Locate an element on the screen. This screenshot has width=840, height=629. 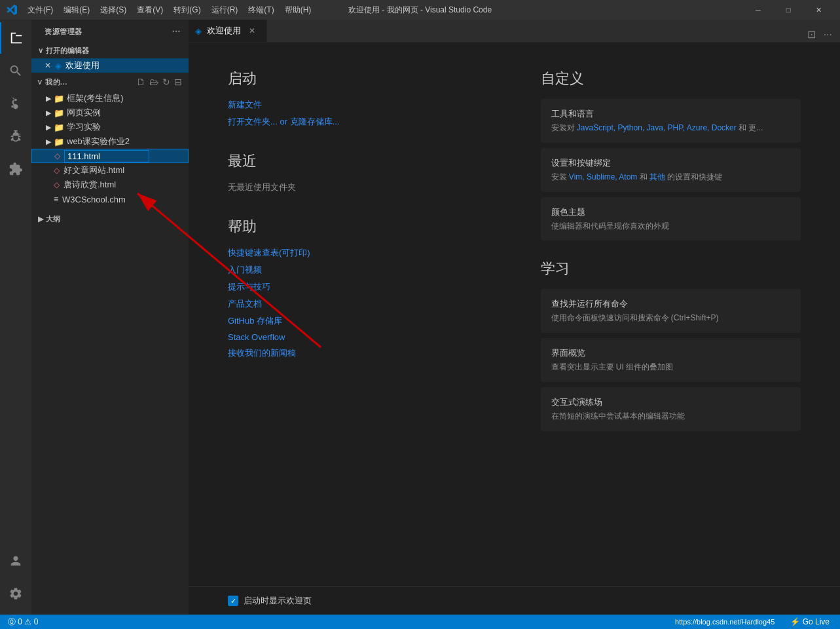
go-live-button: ⚡ Go Live is located at coordinates (810, 622).